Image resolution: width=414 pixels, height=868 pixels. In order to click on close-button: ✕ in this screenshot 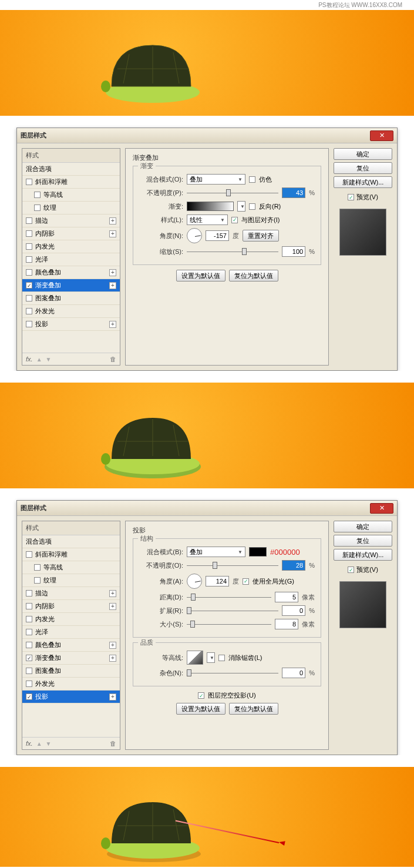, I will do `click(382, 508)`.